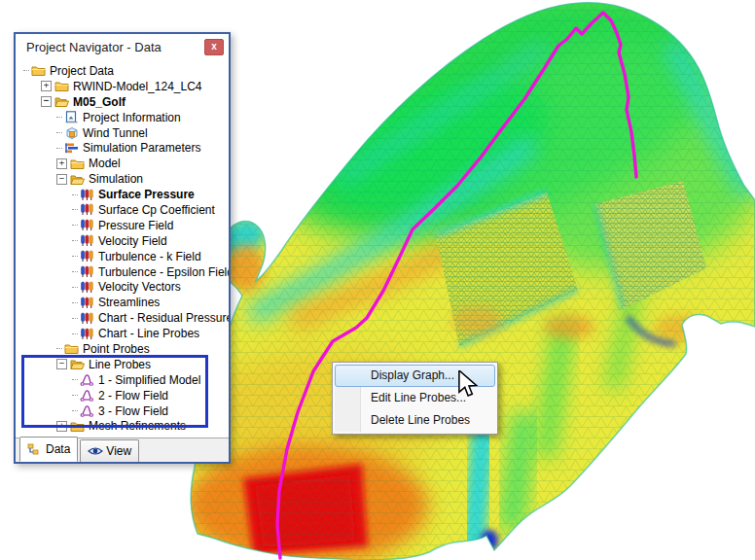  I want to click on context-menu: Display Graph...Edit Line Probes...Delet…, so click(414, 399).